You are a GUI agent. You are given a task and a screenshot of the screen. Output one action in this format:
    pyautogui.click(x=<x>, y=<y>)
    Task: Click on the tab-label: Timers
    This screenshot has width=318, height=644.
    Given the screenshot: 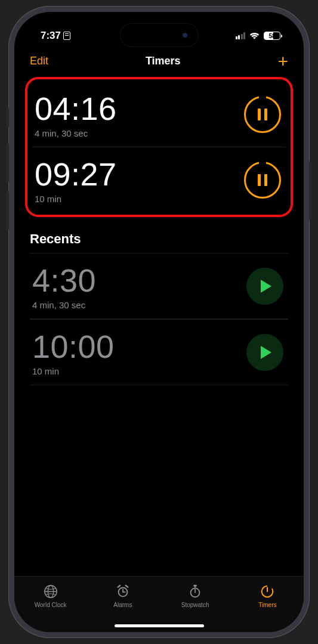 What is the action you would take?
    pyautogui.click(x=267, y=605)
    